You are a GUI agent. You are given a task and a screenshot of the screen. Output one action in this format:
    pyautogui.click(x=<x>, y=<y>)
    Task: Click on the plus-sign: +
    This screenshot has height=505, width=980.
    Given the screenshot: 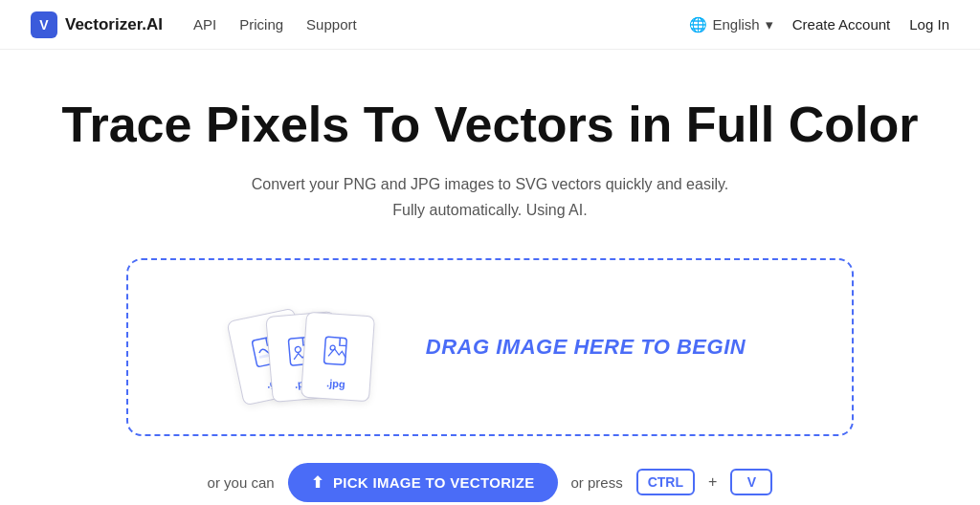 What is the action you would take?
    pyautogui.click(x=712, y=482)
    